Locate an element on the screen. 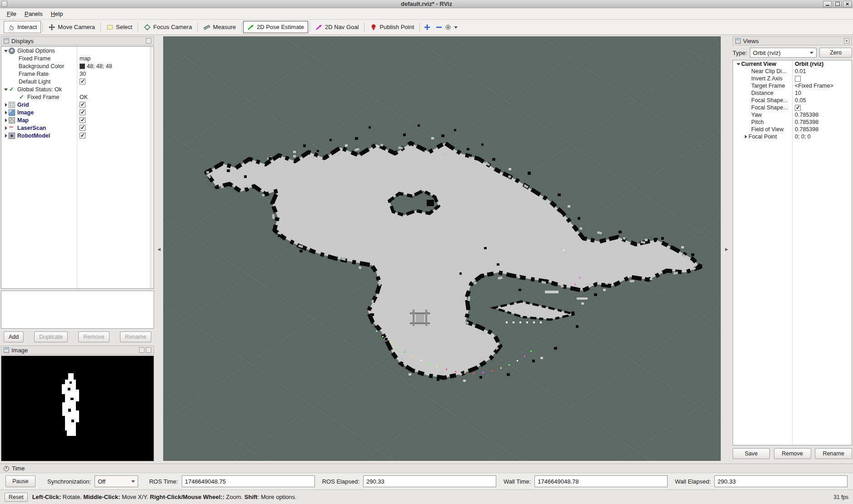 The height and width of the screenshot is (504, 853). pause-button: Pause is located at coordinates (20, 481).